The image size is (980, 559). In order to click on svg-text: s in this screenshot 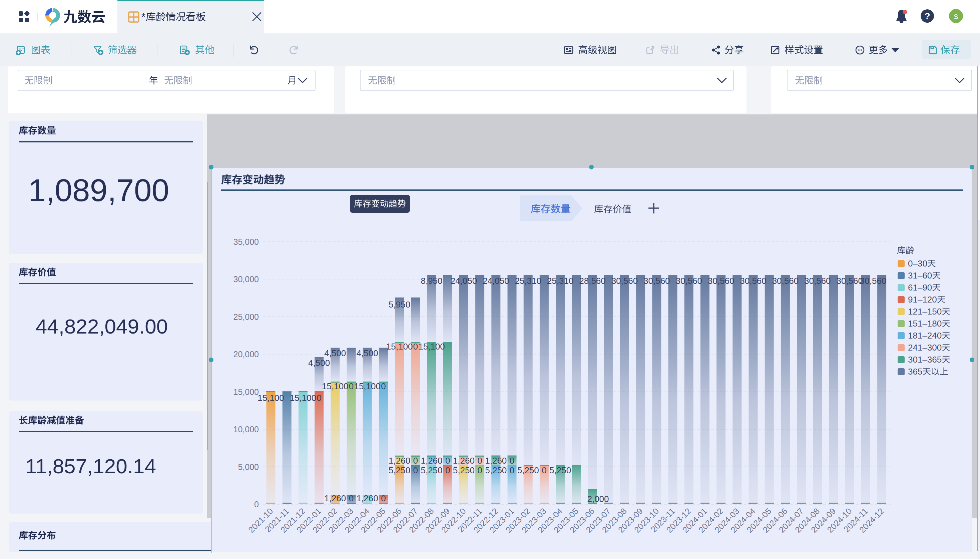, I will do `click(956, 16)`.